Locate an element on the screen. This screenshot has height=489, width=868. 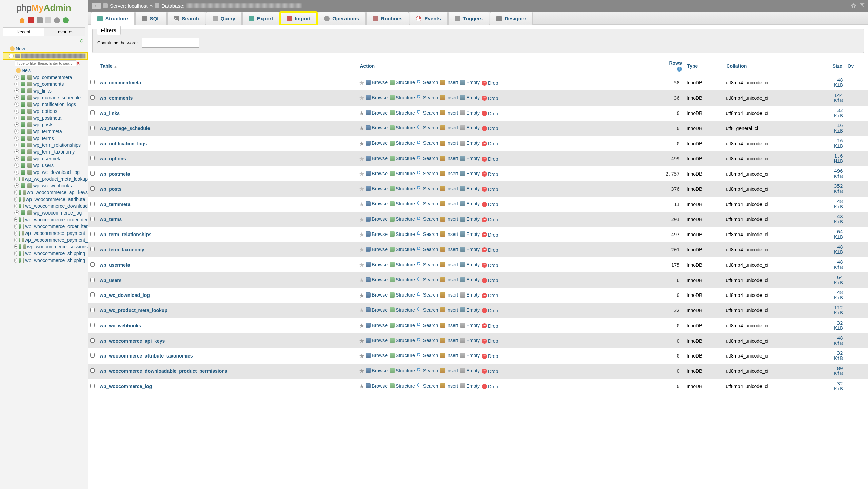
table-name-link: wp_links is located at coordinates (110, 113).